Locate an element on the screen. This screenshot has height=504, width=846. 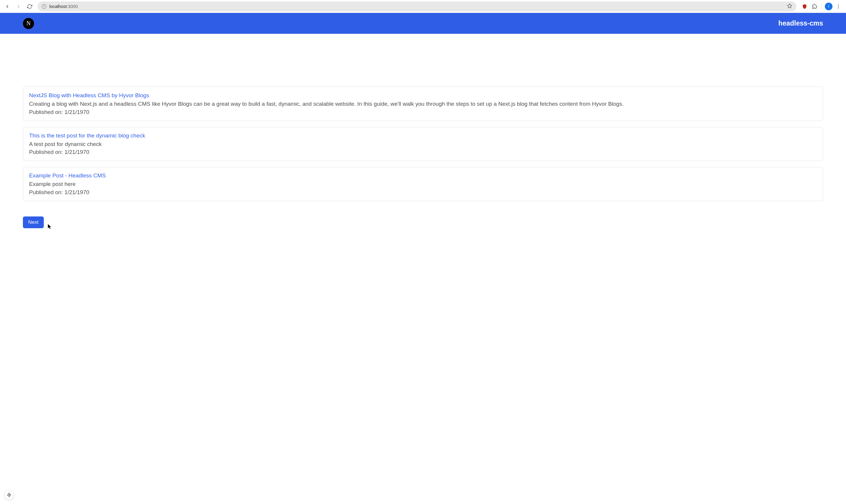
bookmark-star-icon is located at coordinates (790, 7).